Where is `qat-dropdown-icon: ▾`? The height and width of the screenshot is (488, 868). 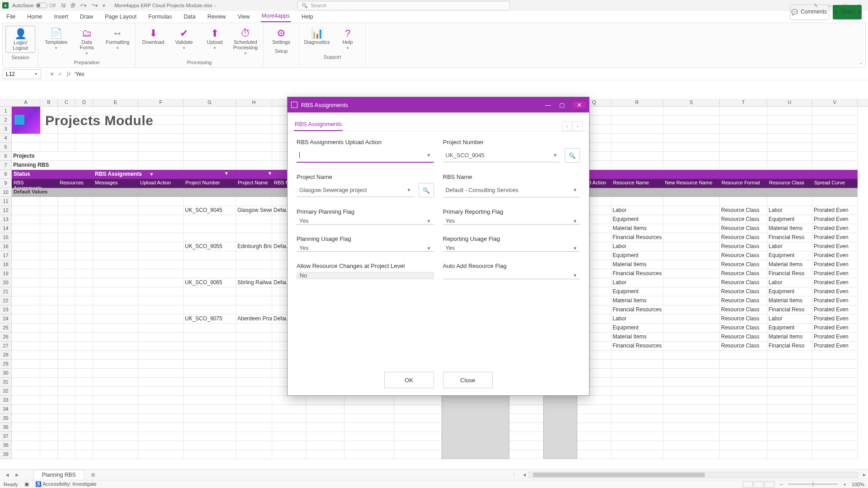 qat-dropdown-icon: ▾ is located at coordinates (104, 5).